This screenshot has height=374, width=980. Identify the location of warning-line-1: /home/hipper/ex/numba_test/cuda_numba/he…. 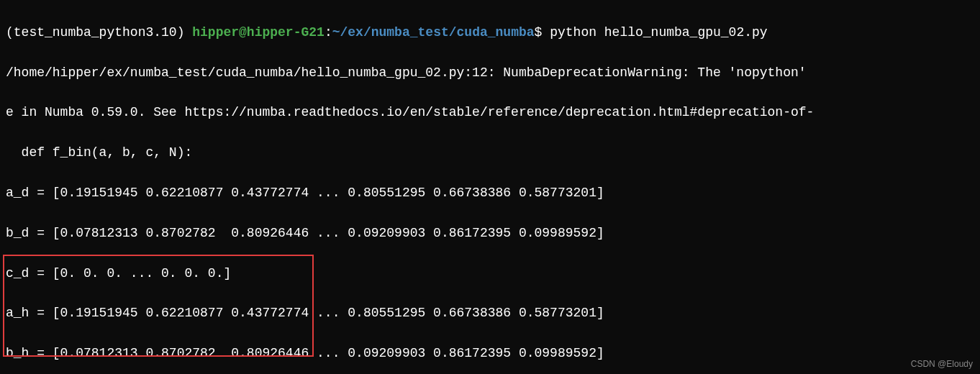
(490, 73).